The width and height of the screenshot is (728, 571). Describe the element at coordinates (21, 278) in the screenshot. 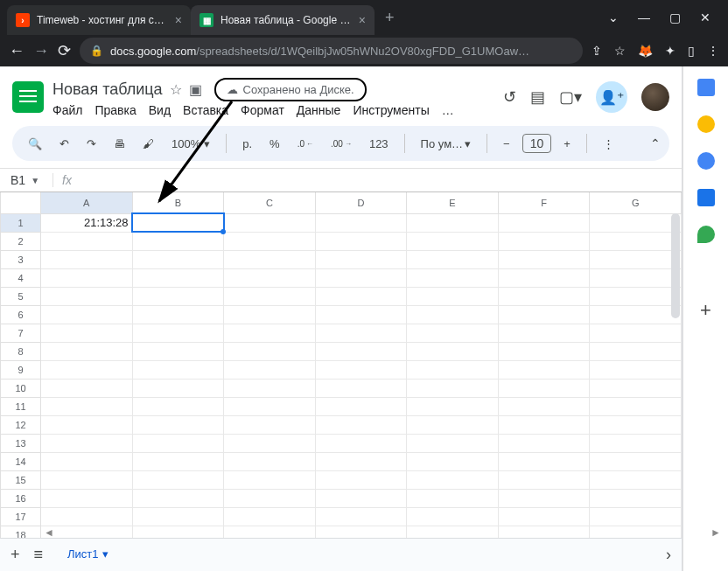

I see `row-header: 4` at that location.